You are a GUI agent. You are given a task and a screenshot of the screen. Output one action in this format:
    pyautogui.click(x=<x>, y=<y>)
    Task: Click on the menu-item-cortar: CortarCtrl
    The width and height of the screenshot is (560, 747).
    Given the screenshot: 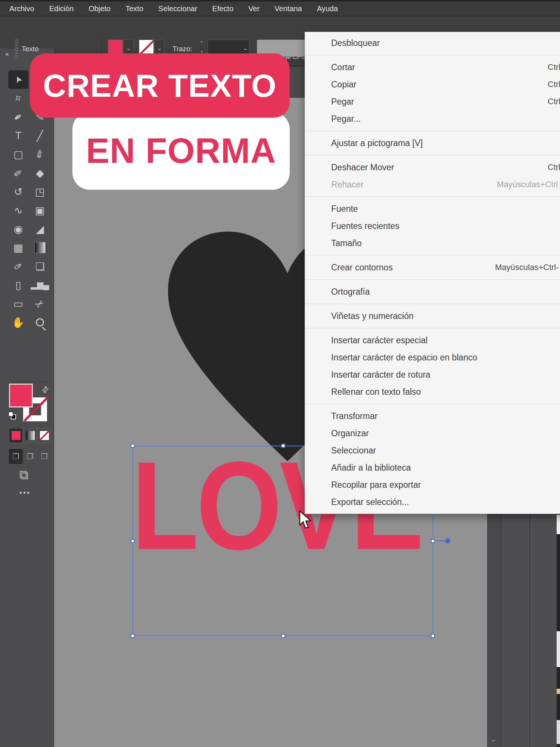 What is the action you would take?
    pyautogui.click(x=432, y=67)
    